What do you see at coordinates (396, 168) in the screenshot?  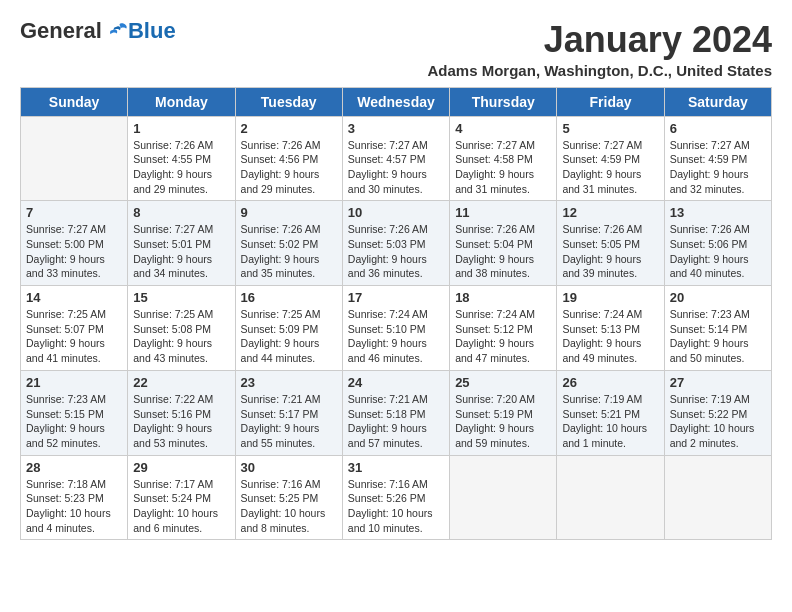 I see `day-info: Sunrise: 7:27 AMSunset: 4:57 PMDaylight:…` at bounding box center [396, 168].